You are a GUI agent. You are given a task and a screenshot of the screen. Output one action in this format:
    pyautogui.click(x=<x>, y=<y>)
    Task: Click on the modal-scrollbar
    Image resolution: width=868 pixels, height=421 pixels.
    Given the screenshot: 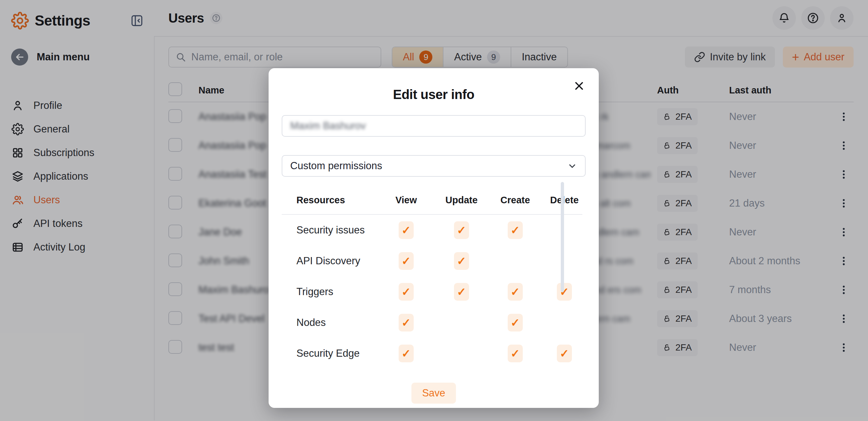 What is the action you would take?
    pyautogui.click(x=562, y=237)
    